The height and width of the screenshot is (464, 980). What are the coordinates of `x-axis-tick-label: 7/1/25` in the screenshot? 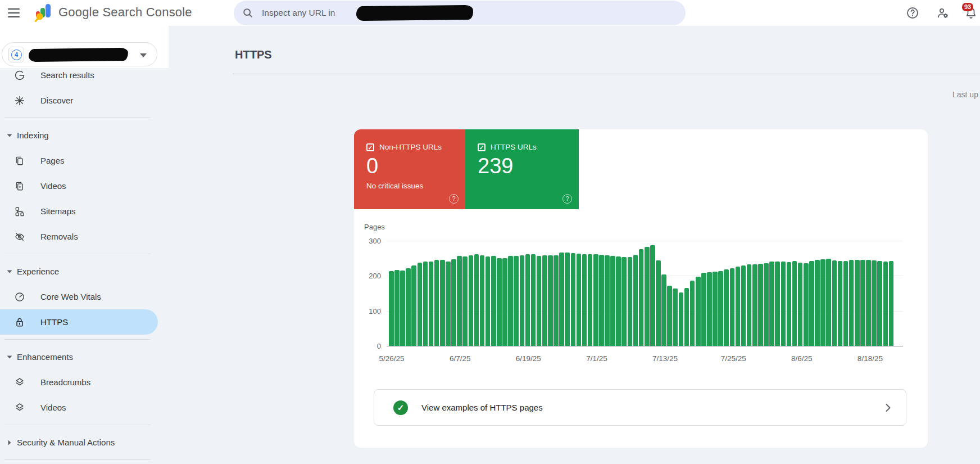 It's located at (597, 359).